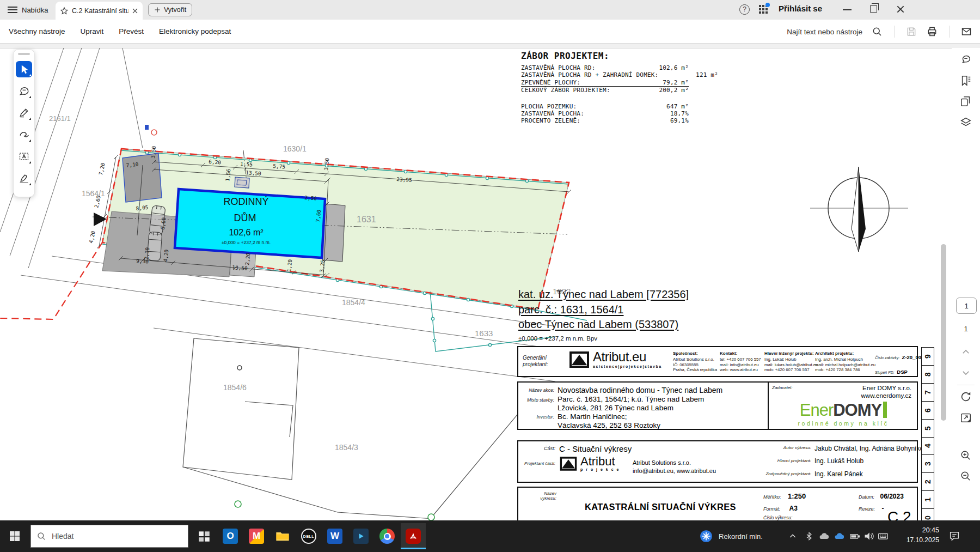  I want to click on titleblock-row-project: Název akce: Novostavba rodinného domu - …, so click(718, 405).